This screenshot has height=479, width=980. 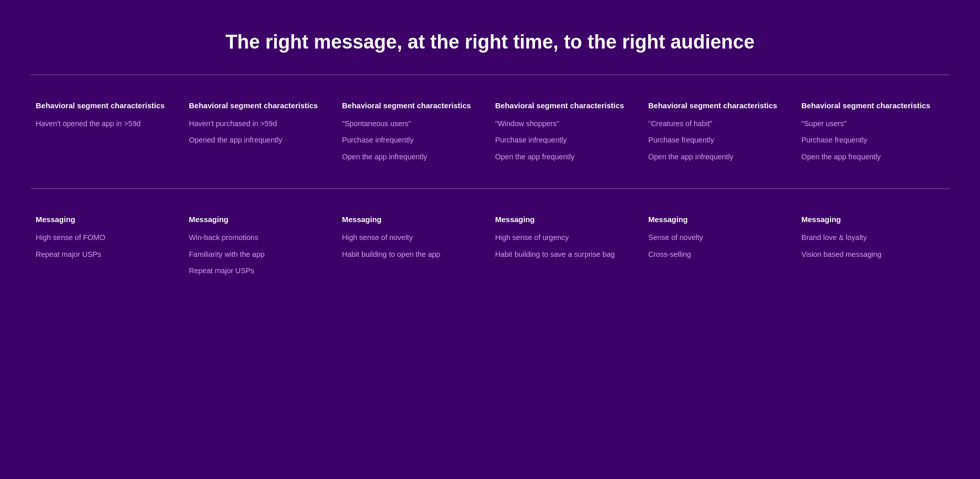 I want to click on behavioral-col-4-item-1: Purchase frequently, so click(x=717, y=140).